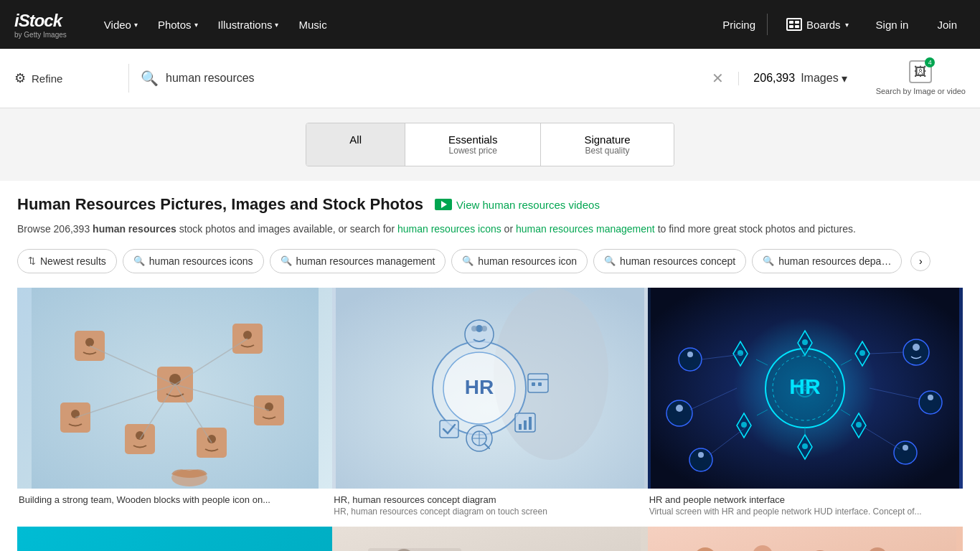  I want to click on nav-music: Music, so click(313, 24).